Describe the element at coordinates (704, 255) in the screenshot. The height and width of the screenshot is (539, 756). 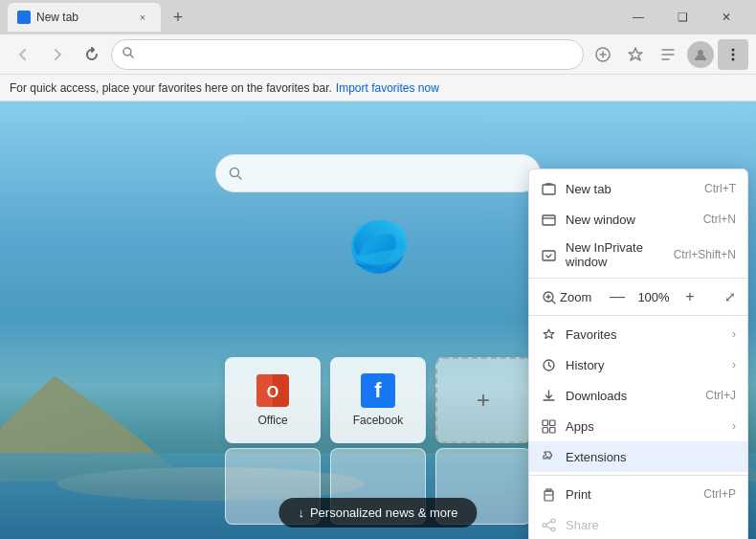
I see `inprivate-shortcut: Ctrl+Shift+N` at that location.